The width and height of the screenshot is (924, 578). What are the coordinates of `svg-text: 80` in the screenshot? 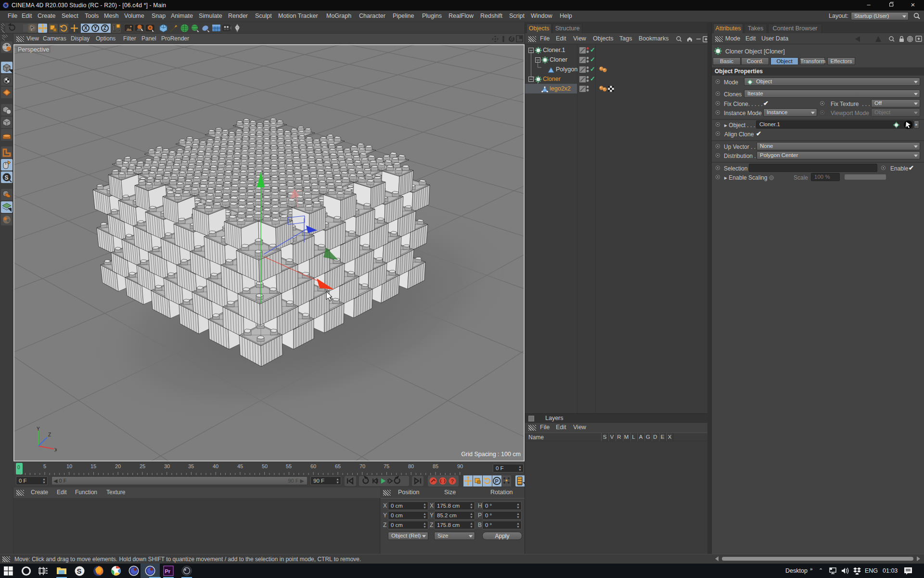 It's located at (411, 466).